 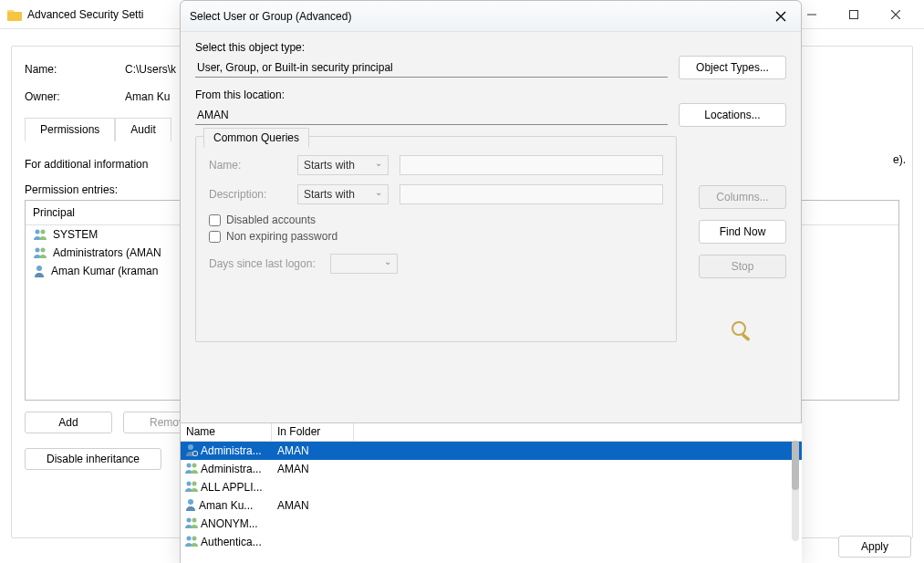 I want to click on entry-label: Aman Kumar (kraman, so click(x=104, y=271).